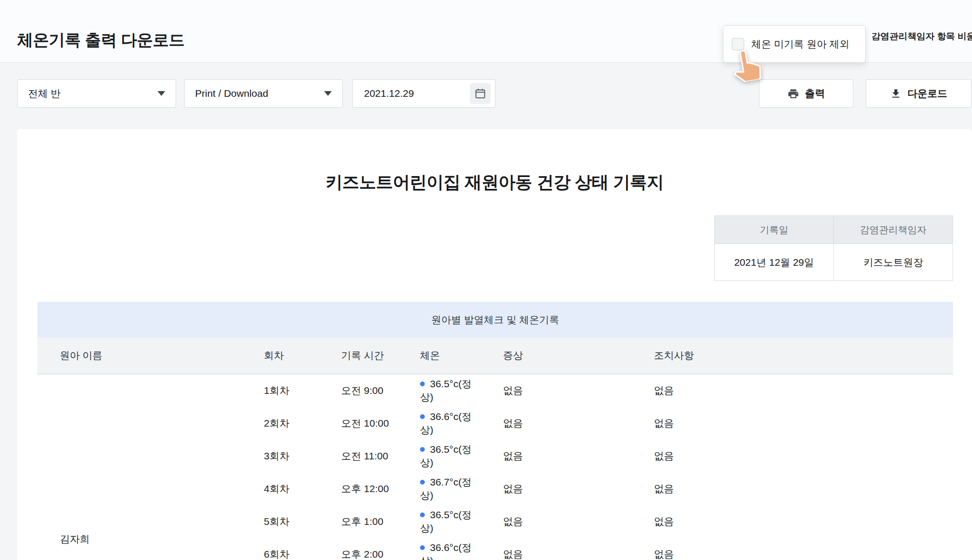 The width and height of the screenshot is (972, 560). I want to click on row-round: 3회차, so click(280, 456).